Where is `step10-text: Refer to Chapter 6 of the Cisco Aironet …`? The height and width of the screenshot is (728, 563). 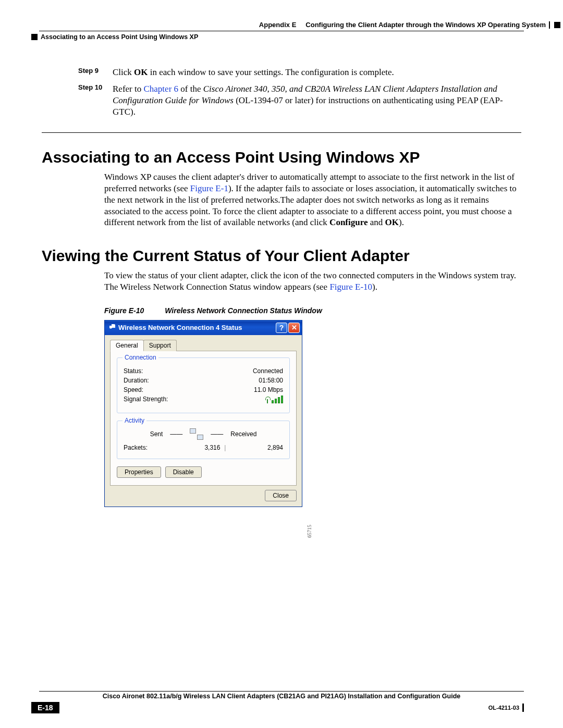 step10-text: Refer to Chapter 6 of the Cisco Aironet … is located at coordinates (317, 101).